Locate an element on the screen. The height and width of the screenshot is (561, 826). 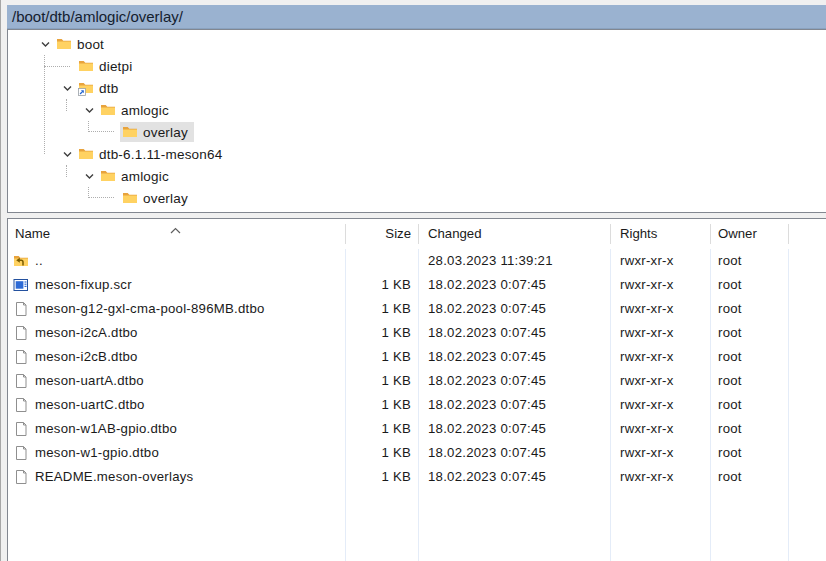
sort-ascending-icon is located at coordinates (176, 225).